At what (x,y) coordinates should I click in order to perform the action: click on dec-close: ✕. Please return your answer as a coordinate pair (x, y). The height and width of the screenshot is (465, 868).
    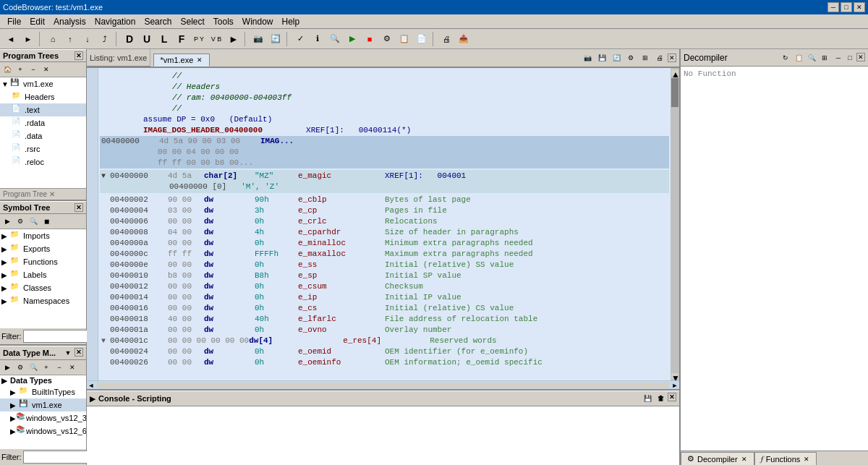
    Looking at the image, I should click on (861, 57).